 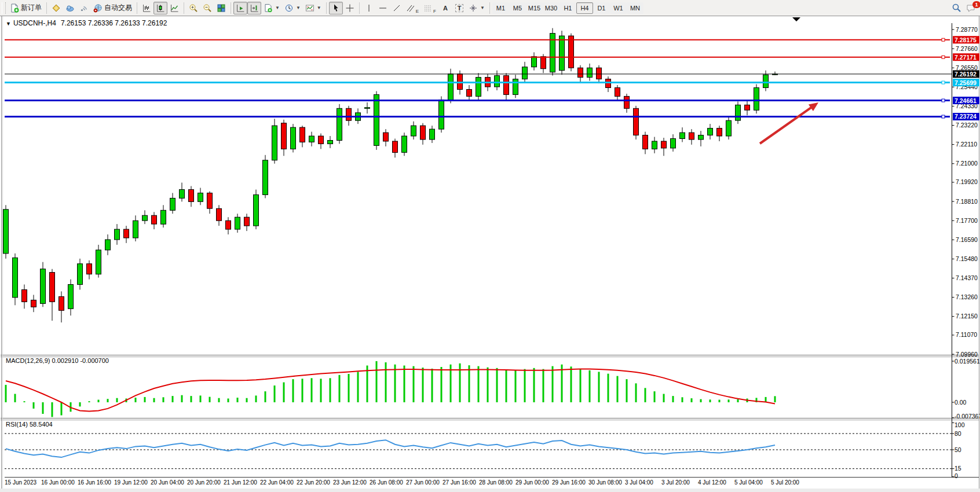 What do you see at coordinates (967, 30) in the screenshot?
I see `svg-text: 7.28770` at bounding box center [967, 30].